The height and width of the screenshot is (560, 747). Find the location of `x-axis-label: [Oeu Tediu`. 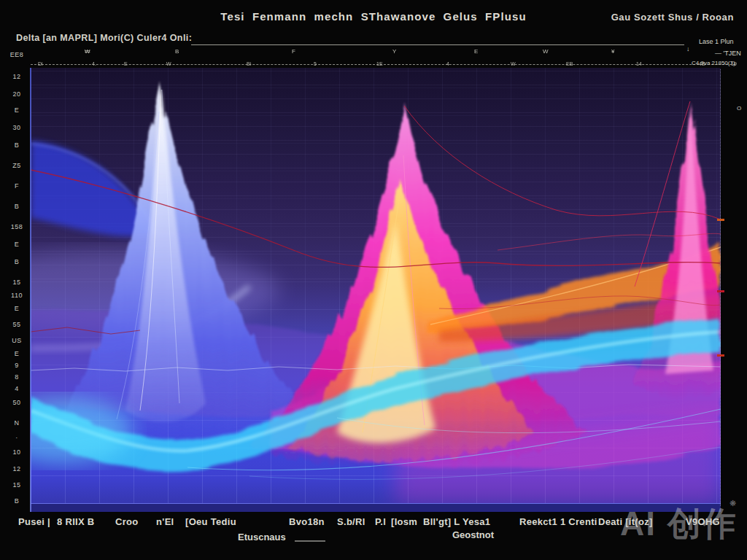

x-axis-label: [Oeu Tediu is located at coordinates (211, 522).